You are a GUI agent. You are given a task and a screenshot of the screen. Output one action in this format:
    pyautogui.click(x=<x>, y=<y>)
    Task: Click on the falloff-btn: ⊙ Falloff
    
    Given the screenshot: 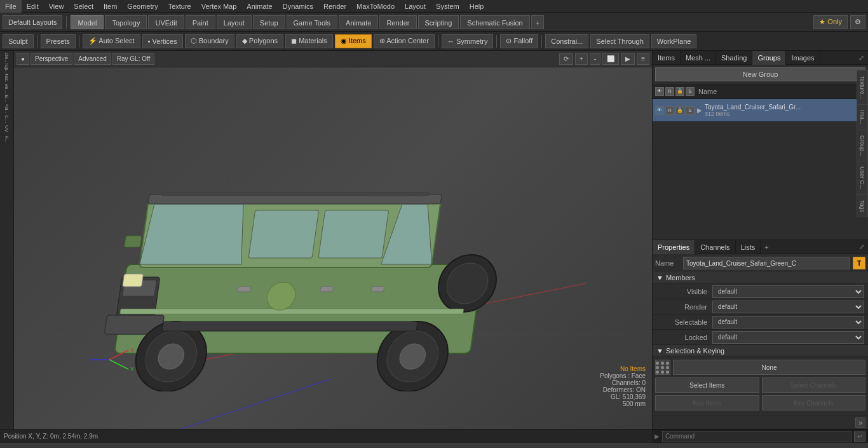 What is the action you would take?
    pyautogui.click(x=519, y=41)
    